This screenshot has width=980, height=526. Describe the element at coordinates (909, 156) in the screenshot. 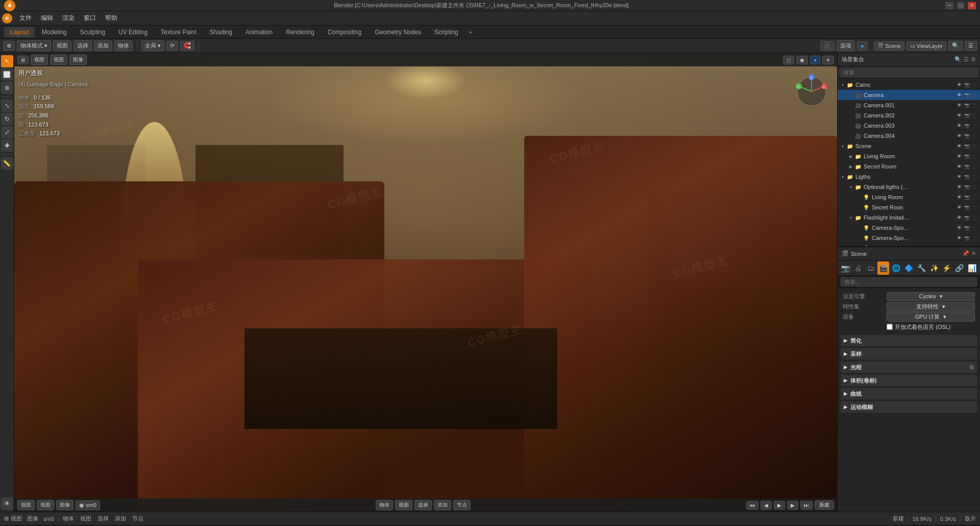

I see `outliner-item-living-room: ▶ 📁 Living Room 👁 📷 ⬚` at that location.